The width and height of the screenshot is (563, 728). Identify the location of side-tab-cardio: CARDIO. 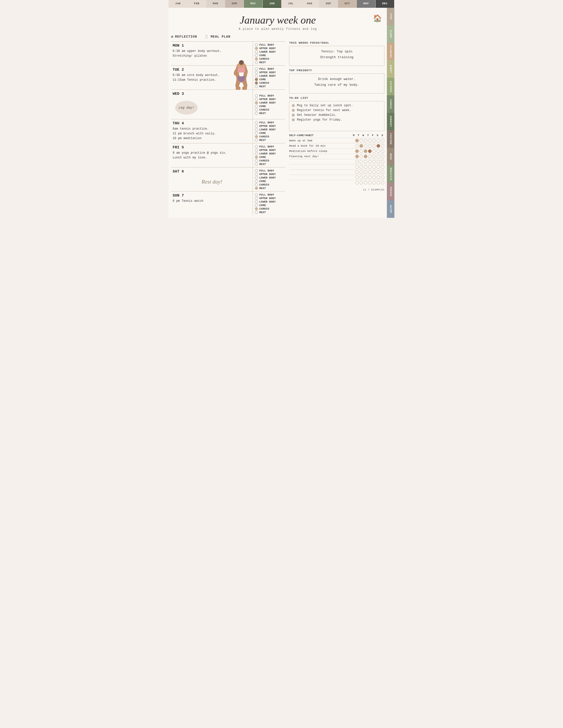
(391, 104).